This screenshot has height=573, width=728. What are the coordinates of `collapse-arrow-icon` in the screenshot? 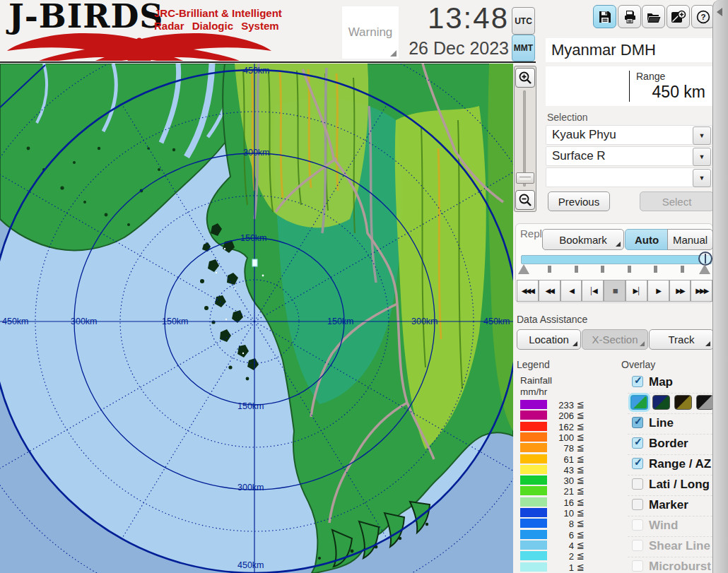 It's located at (720, 12).